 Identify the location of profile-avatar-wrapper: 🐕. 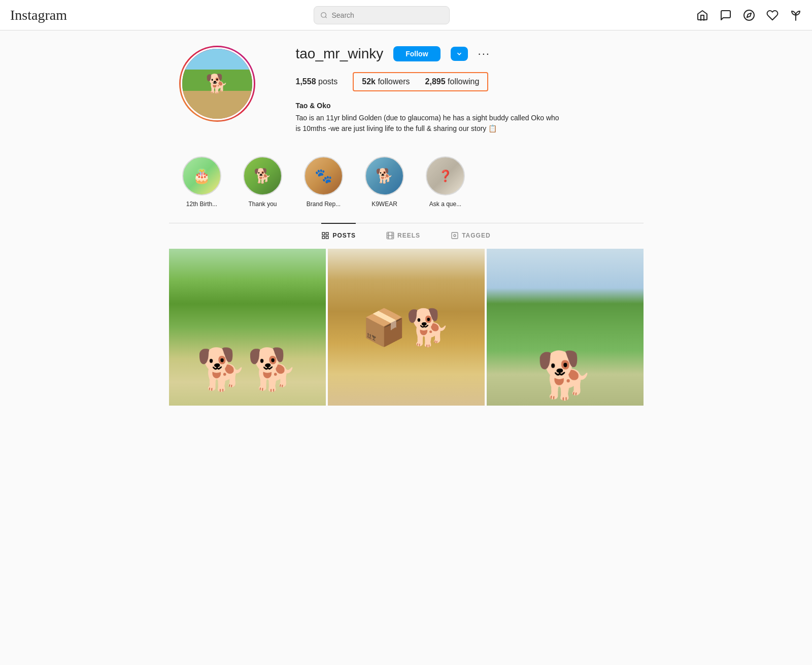
(217, 84).